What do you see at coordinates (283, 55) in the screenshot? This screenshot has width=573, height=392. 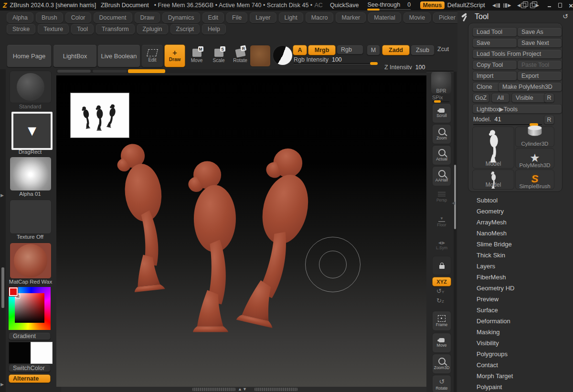 I see `material-sphere-icon` at bounding box center [283, 55].